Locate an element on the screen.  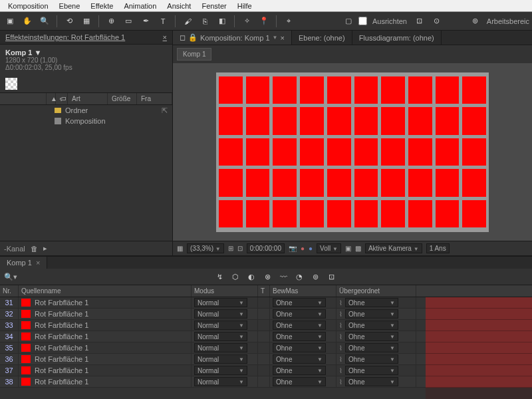
col-nr: Nr. is located at coordinates (9, 291).